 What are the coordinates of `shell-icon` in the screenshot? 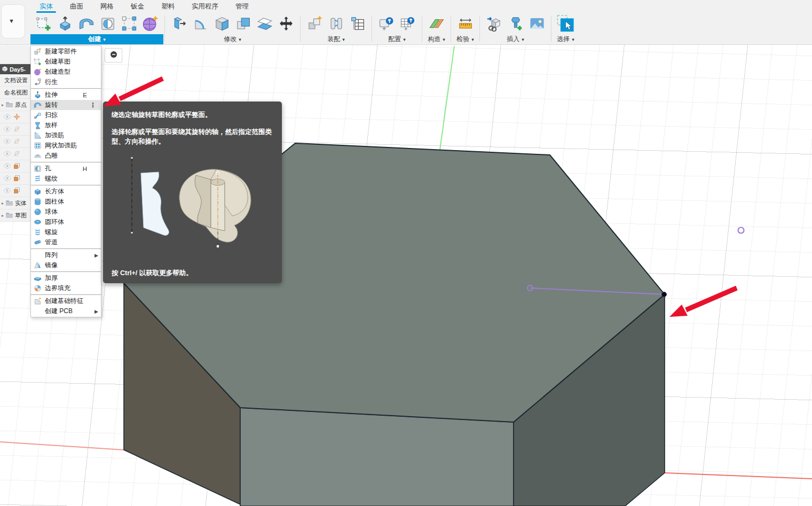 It's located at (222, 24).